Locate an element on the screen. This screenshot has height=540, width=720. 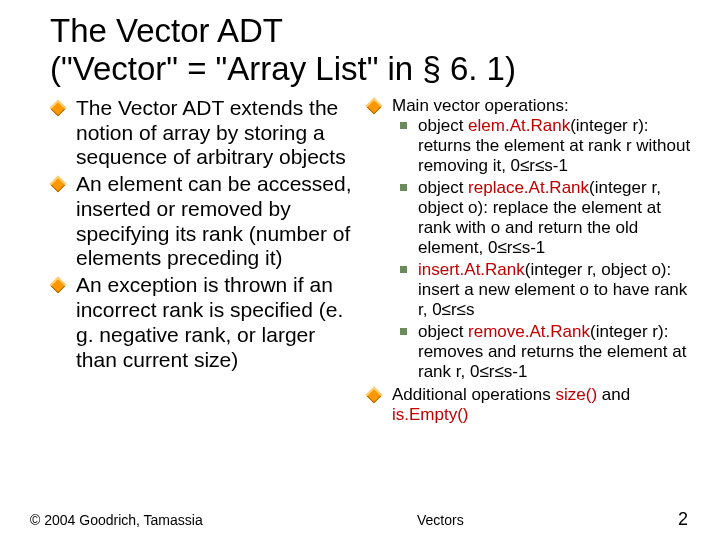
footer-center: Vectors is located at coordinates (440, 520).